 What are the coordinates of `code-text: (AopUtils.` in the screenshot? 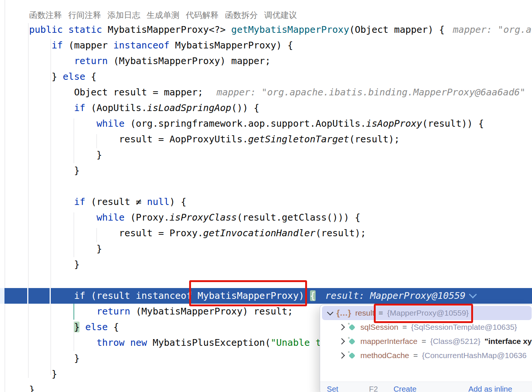 It's located at (119, 108).